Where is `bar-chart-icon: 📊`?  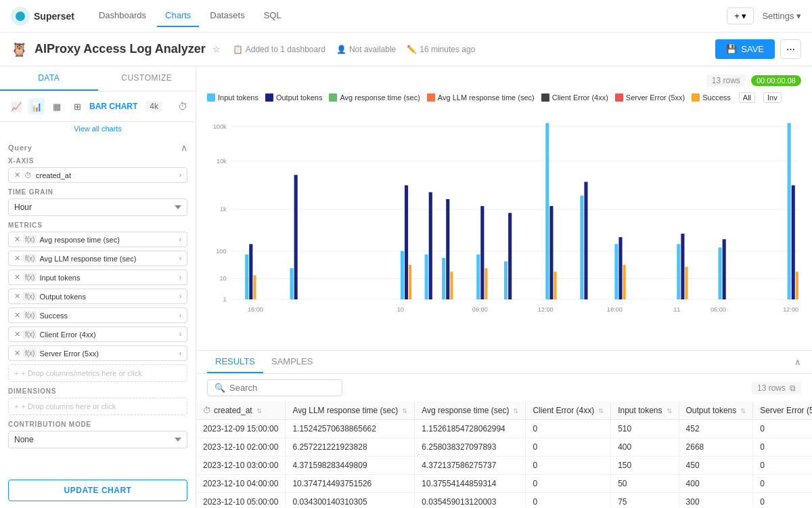
bar-chart-icon: 📊 is located at coordinates (37, 106).